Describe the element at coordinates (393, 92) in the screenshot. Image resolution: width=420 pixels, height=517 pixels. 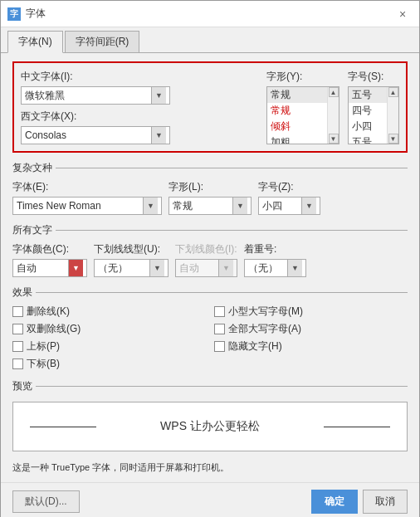
I see `size-scroll-up: ▲` at that location.